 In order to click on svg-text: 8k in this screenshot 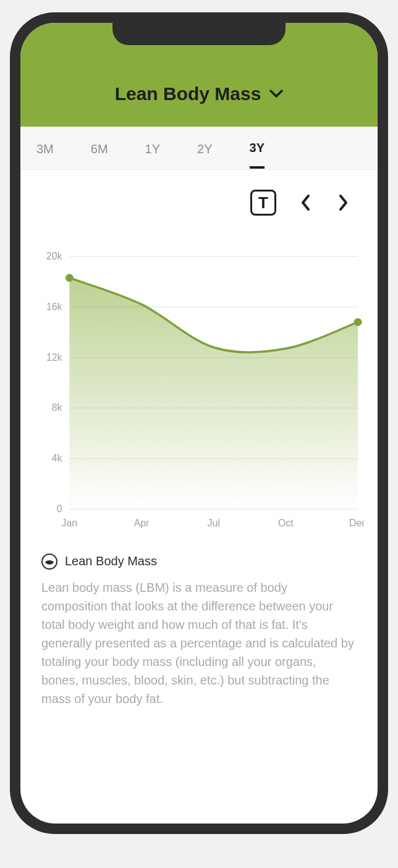, I will do `click(57, 408)`.